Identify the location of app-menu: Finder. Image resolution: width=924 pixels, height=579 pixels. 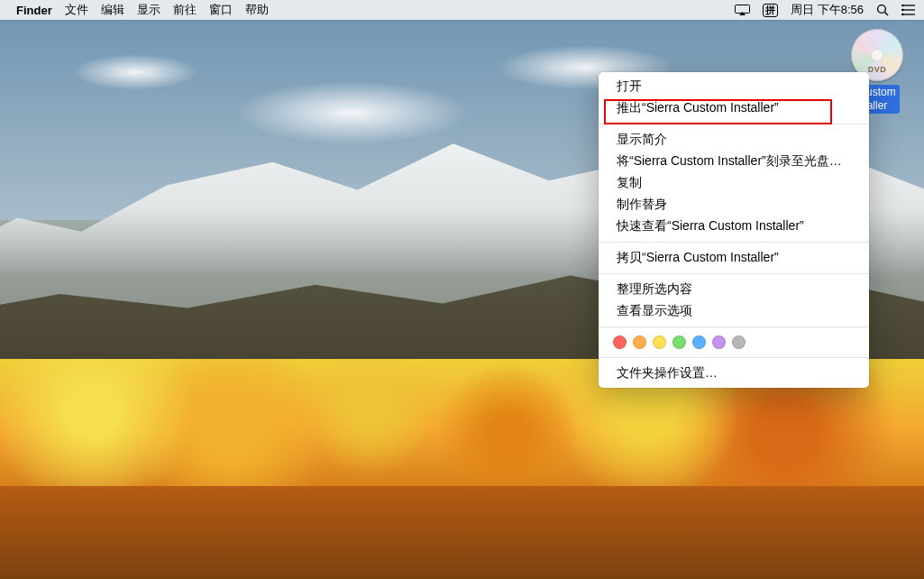
(34, 11).